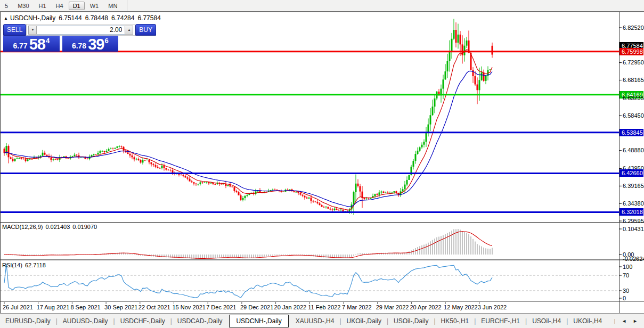  What do you see at coordinates (547, 321) in the screenshot?
I see `chart-tab-usoil-h4: USOil-,H4` at bounding box center [547, 321].